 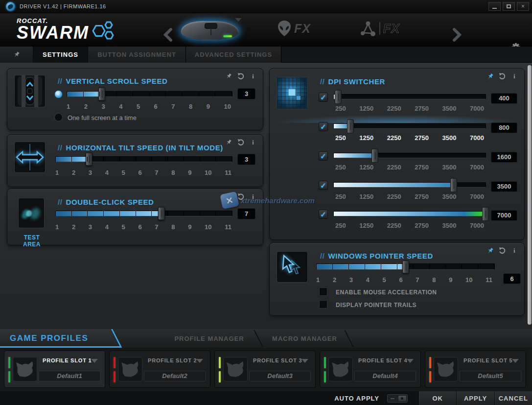 I want to click on tick-label: 2250, so click(x=394, y=138).